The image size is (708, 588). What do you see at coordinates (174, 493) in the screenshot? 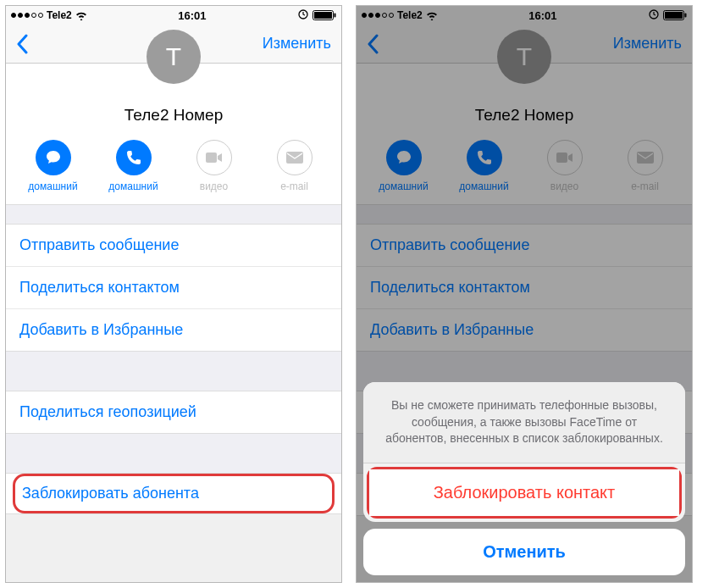
I see `block-list: Заблокировать абонента` at bounding box center [174, 493].